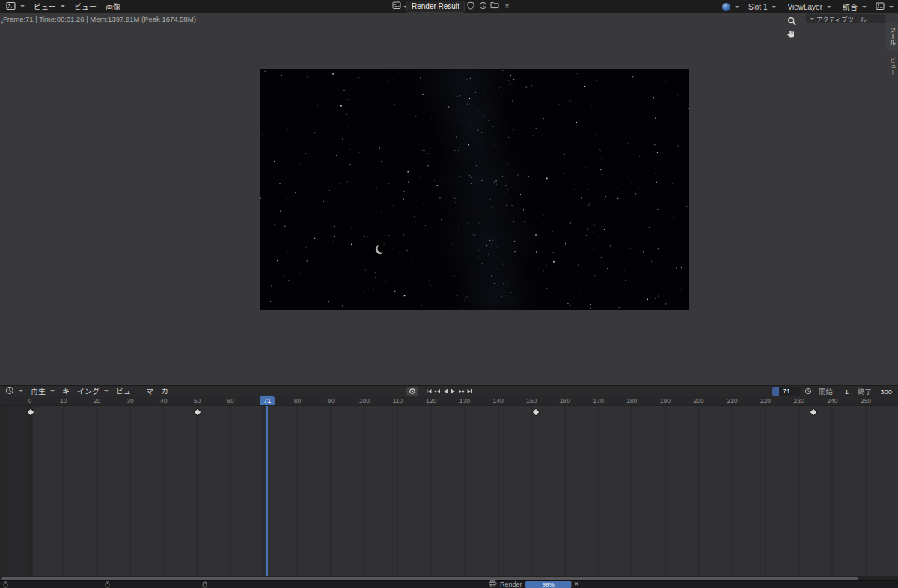 The width and height of the screenshot is (898, 588). I want to click on editor-type-button, so click(15, 7).